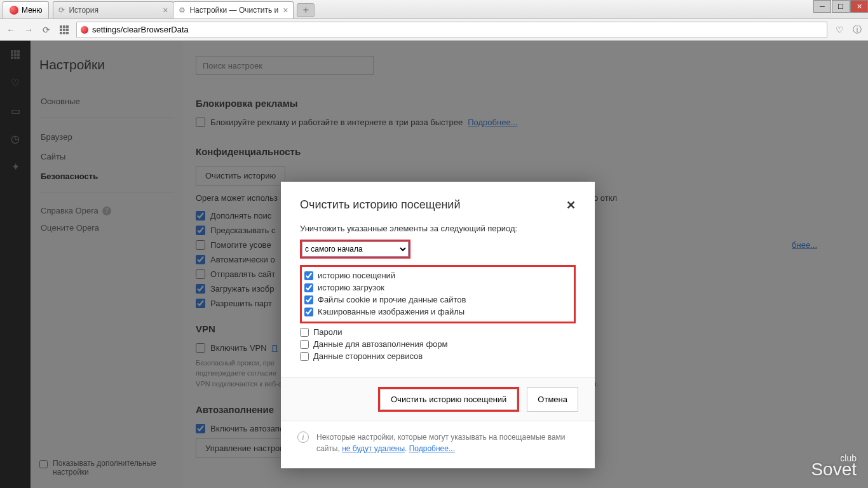 The width and height of the screenshot is (868, 488). What do you see at coordinates (571, 205) in the screenshot?
I see `dialog-close-button: ✕` at bounding box center [571, 205].